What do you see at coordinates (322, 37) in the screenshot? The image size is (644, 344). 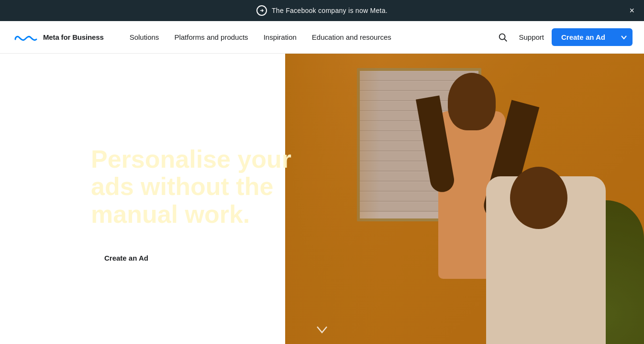 I see `navbar: Meta for Business Solutions Platforms an…` at bounding box center [322, 37].